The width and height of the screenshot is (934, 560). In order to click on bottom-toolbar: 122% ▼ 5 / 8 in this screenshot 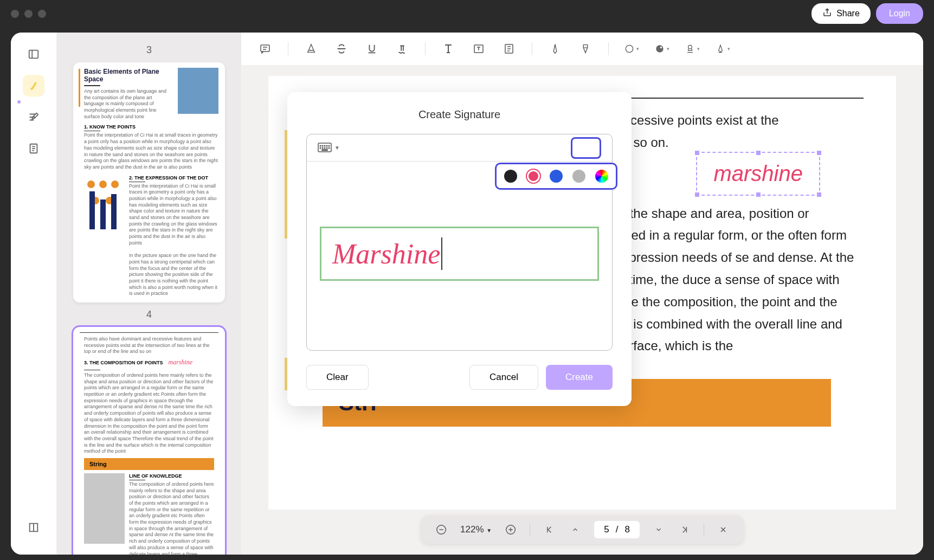, I will do `click(582, 530)`.